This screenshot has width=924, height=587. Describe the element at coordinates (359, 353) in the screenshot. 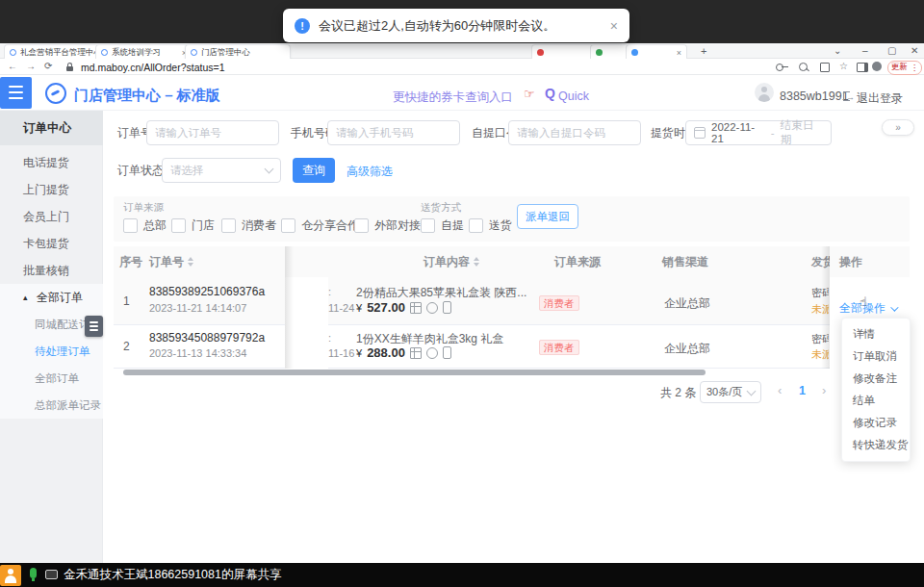

I see `yen-symbol: ¥` at that location.